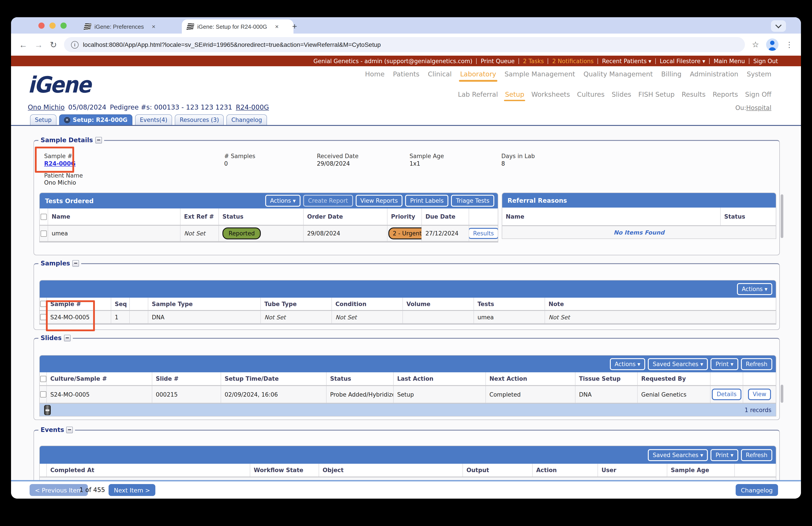 The image size is (812, 526). What do you see at coordinates (148, 470) in the screenshot?
I see `column-header: Completed At` at bounding box center [148, 470].